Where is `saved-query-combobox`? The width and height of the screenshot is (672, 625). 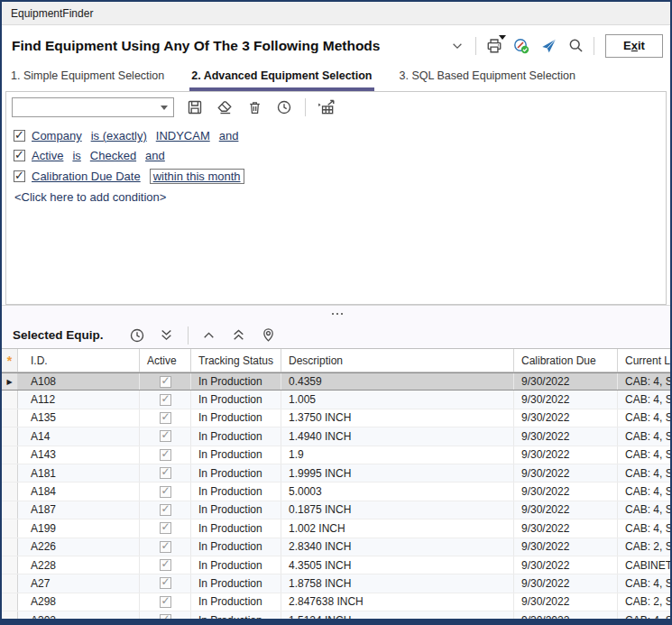
saved-query-combobox is located at coordinates (93, 107).